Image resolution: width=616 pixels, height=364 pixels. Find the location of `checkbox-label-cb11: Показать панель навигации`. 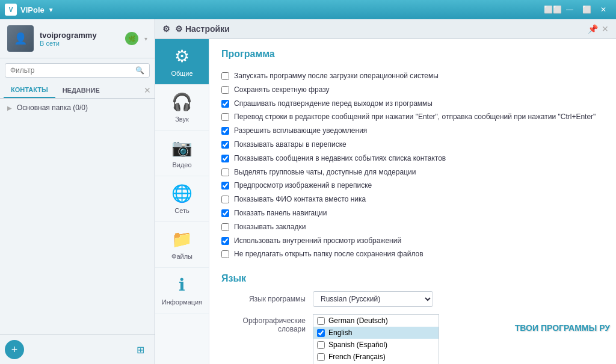

checkbox-label-cb11: Показать панель навигации is located at coordinates (280, 213).